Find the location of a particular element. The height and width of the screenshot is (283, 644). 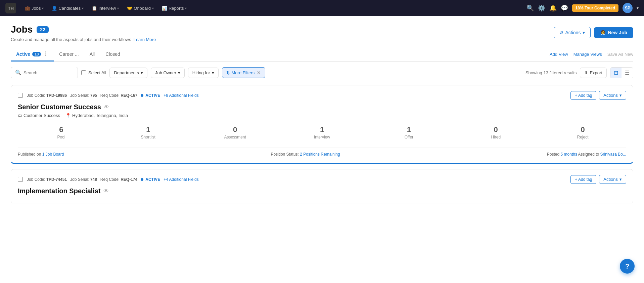

add-tag-1-button: + Add tag is located at coordinates (584, 179).